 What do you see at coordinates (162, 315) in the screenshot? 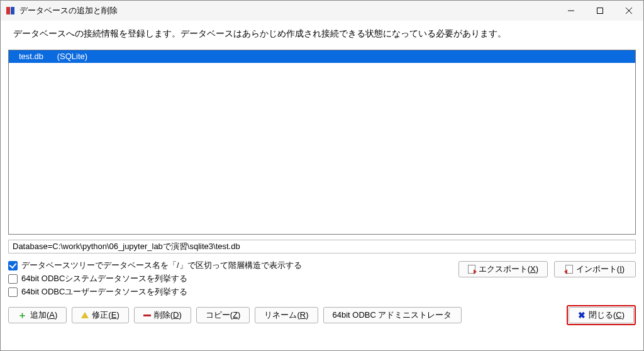
I see `delete-button: 削除(D)` at bounding box center [162, 315].